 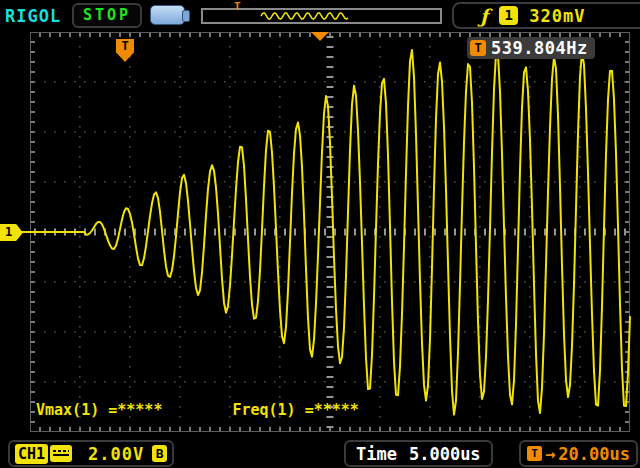 I want to click on top-status-bar: RIGOL STOP T ƒ 1 320mV, so click(x=320, y=16).